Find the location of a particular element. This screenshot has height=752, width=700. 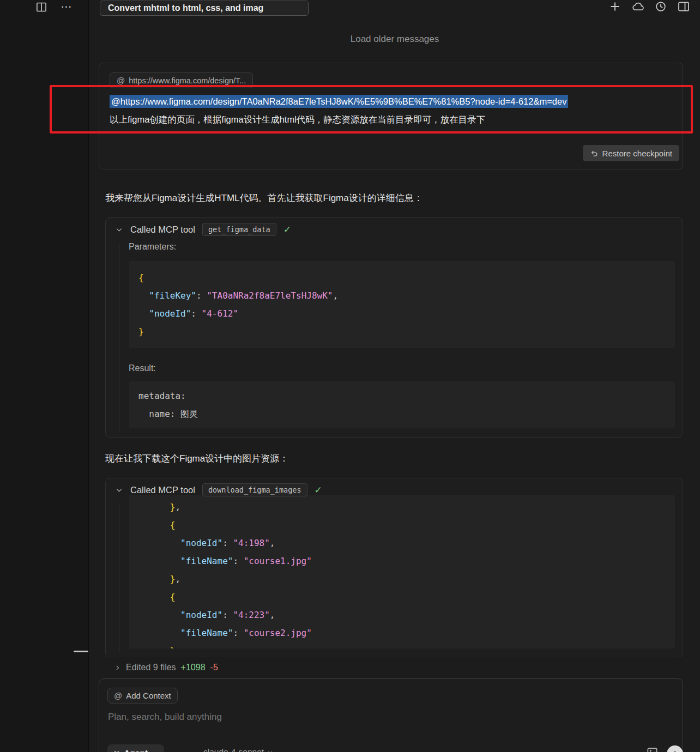

additions-count: +1098 is located at coordinates (193, 668).